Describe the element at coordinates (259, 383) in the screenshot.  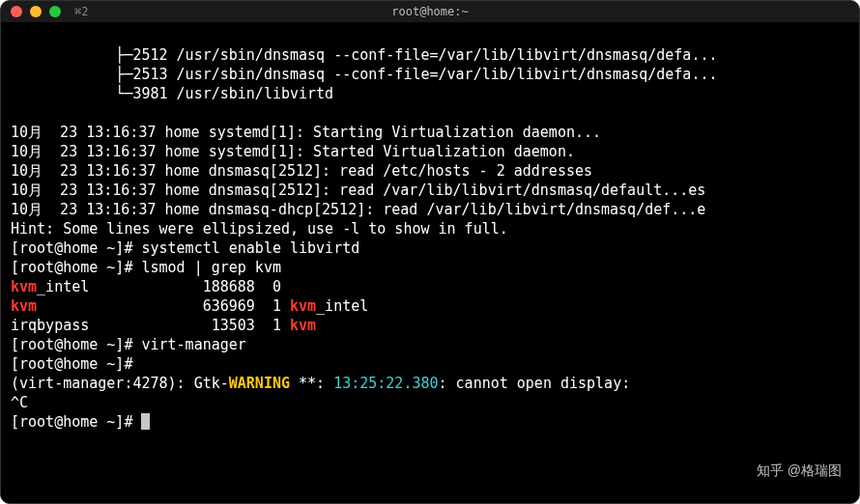
I see `warning-label: WARNING` at that location.